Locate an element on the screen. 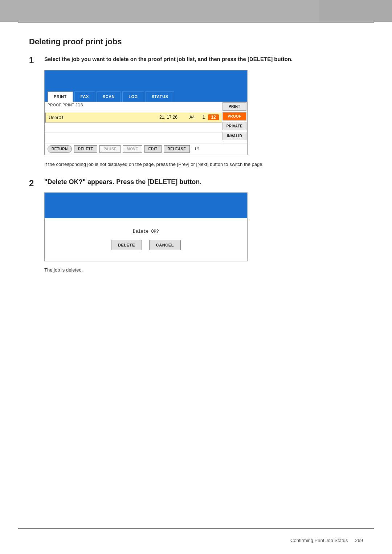  tab-log: LOG is located at coordinates (133, 97).